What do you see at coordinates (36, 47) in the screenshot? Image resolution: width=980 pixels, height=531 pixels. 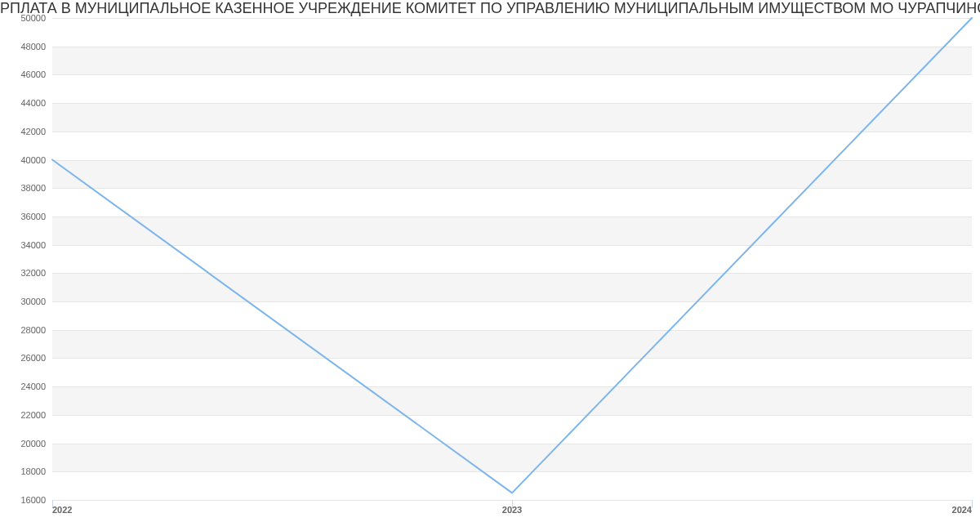 I see `y-tick-label: 48000` at bounding box center [36, 47].